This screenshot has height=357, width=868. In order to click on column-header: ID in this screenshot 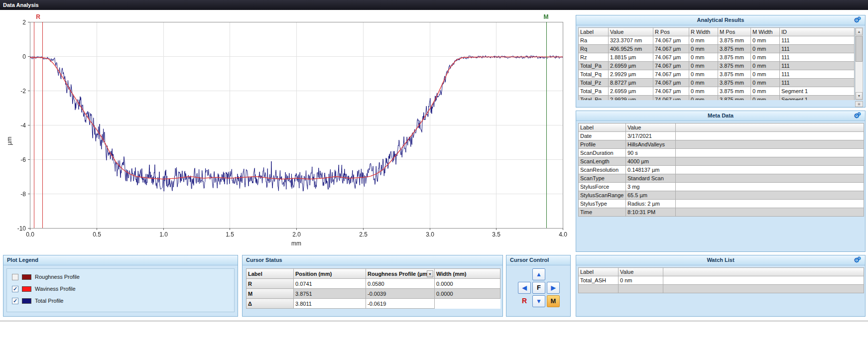, I will do `click(817, 32)`.